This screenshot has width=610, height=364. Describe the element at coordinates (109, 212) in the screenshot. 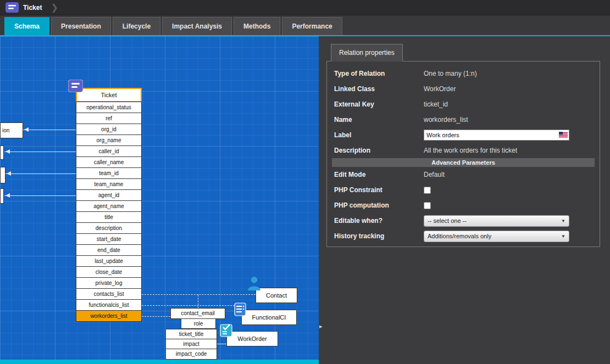

I see `entity-field-list: operational_statusreforg_idorg_namecalle…` at that location.